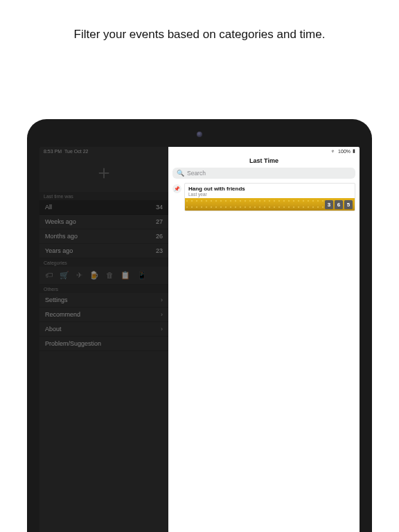 This screenshot has width=399, height=532. I want to click on sidebar-item-problem: Problem/Suggestion, so click(104, 344).